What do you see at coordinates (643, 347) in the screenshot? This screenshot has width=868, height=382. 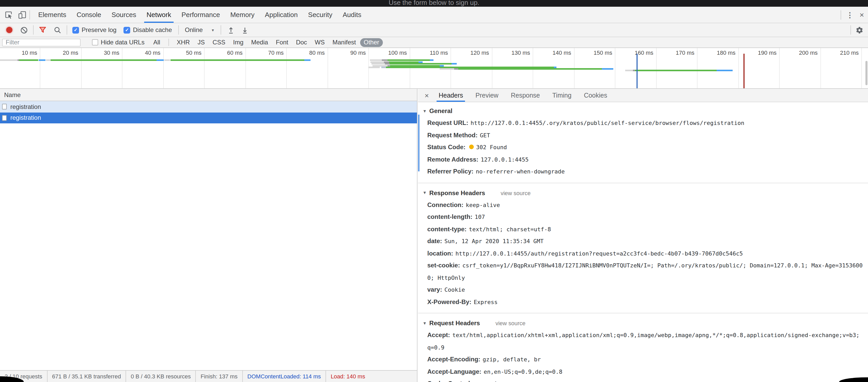 I see `headers-section: ▼Request Headersview sourceAccept: text/…` at bounding box center [643, 347].